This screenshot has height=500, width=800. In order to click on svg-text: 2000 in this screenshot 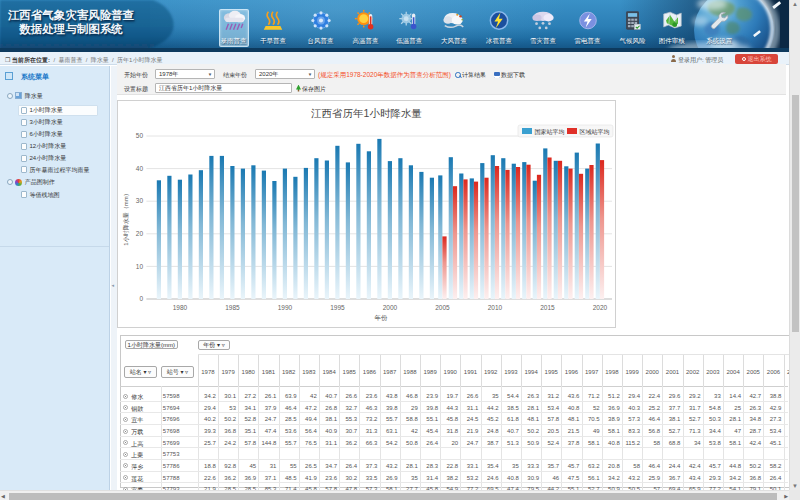, I will do `click(390, 308)`.